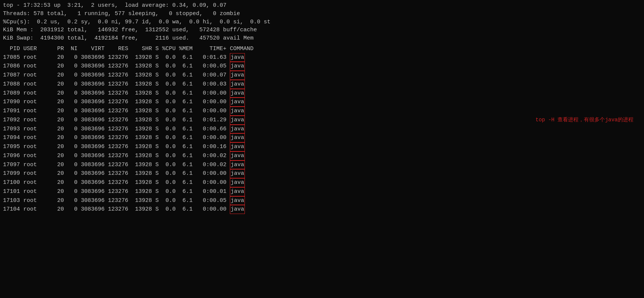 This screenshot has width=644, height=298. Describe the element at coordinates (322, 174) in the screenshot. I see `table-row: 17099 root 20 0 3083696 123276 13928 S 0…` at that location.